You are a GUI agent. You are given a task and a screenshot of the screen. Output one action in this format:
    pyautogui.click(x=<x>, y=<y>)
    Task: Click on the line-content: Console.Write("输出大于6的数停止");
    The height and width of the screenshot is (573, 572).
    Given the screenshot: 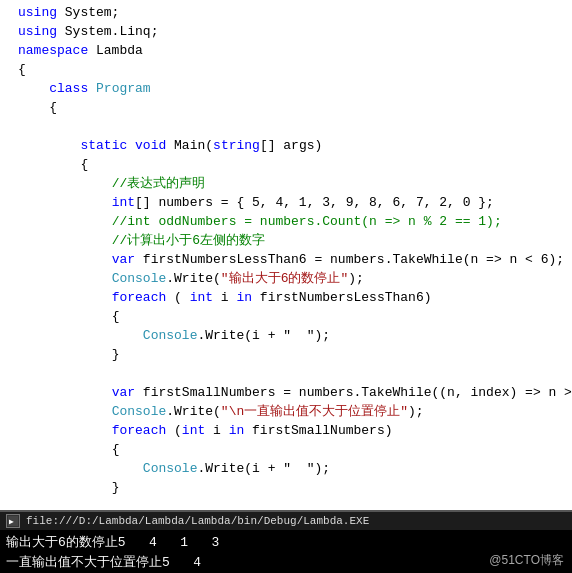 What is the action you would take?
    pyautogui.click(x=295, y=280)
    